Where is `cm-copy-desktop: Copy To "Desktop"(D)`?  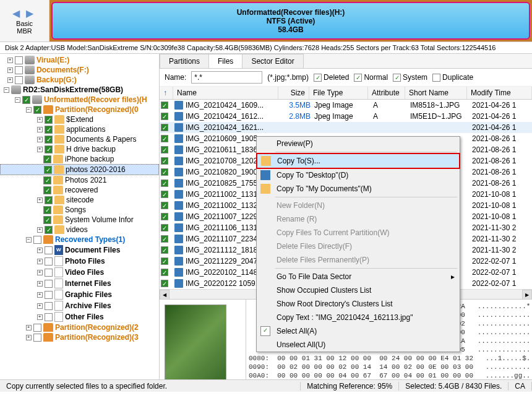 cm-copy-desktop: Copy To "Desktop"(D) is located at coordinates (358, 175).